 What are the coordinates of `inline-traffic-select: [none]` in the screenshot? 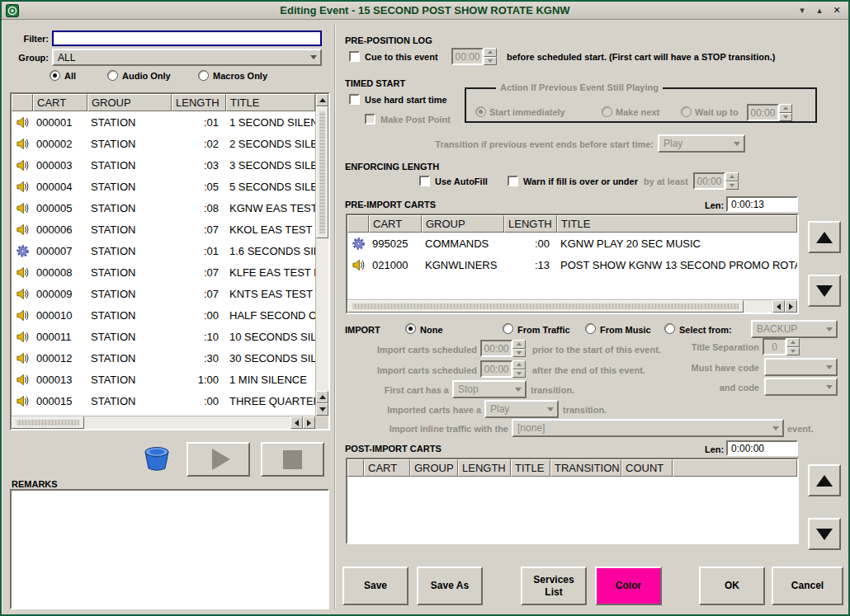 It's located at (648, 428).